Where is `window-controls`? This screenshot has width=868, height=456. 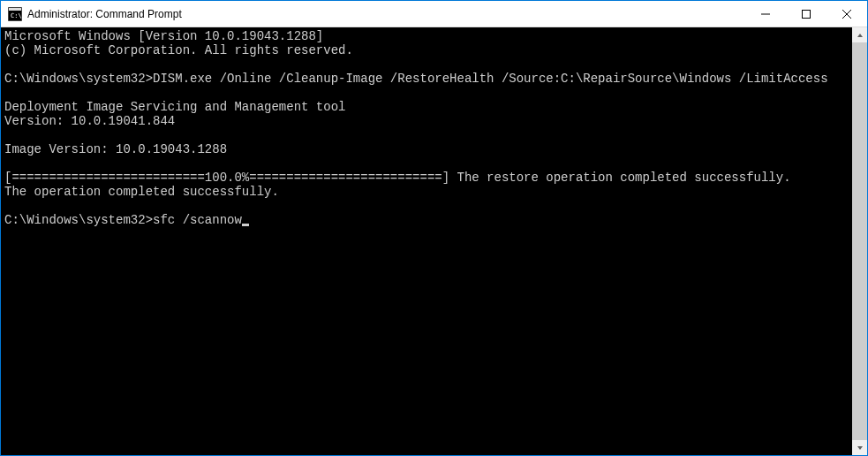
window-controls is located at coordinates (806, 14).